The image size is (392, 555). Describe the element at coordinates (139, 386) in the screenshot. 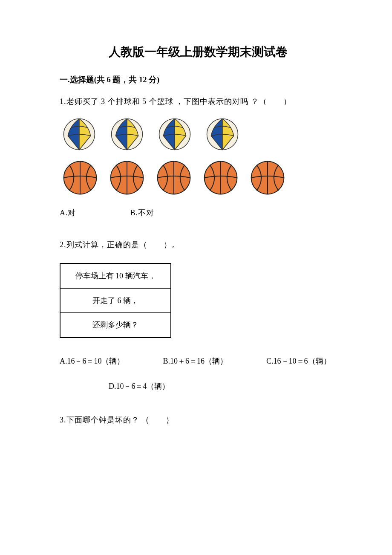

I see `q2-option-d: D.10－6＝4（辆）` at that location.